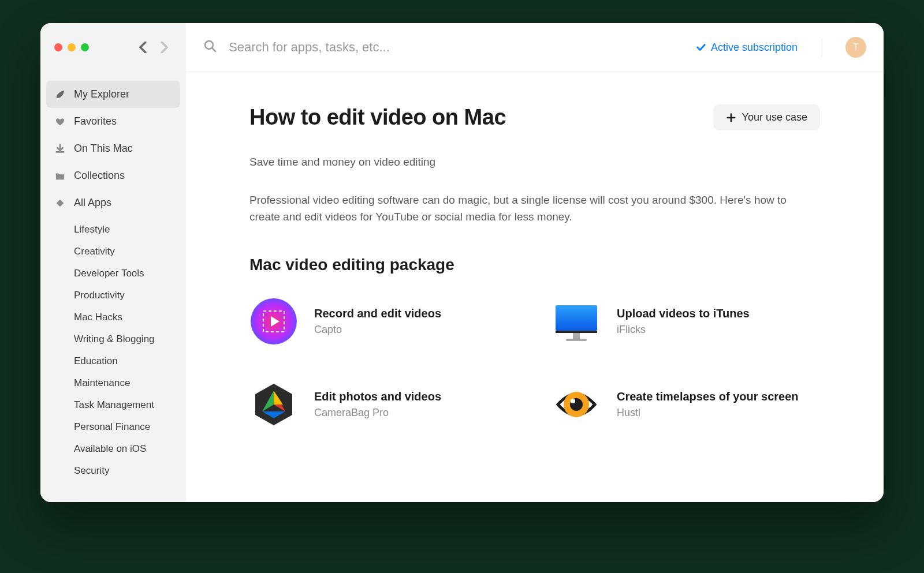  Describe the element at coordinates (535, 47) in the screenshot. I see `topbar: Active subscription T` at that location.